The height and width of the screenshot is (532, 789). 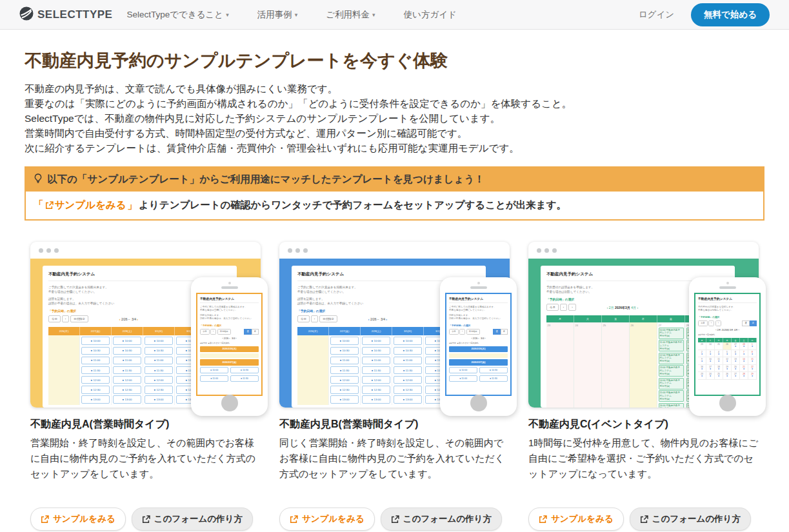 What do you see at coordinates (159, 331) in the screenshot?
I see `mockup-sch-hc: 3/1(日)` at bounding box center [159, 331].